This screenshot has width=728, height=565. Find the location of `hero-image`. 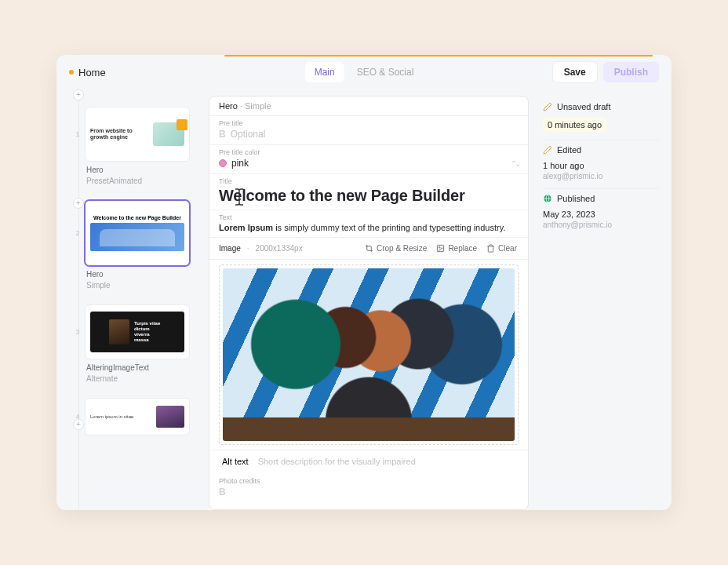

hero-image is located at coordinates (369, 355).